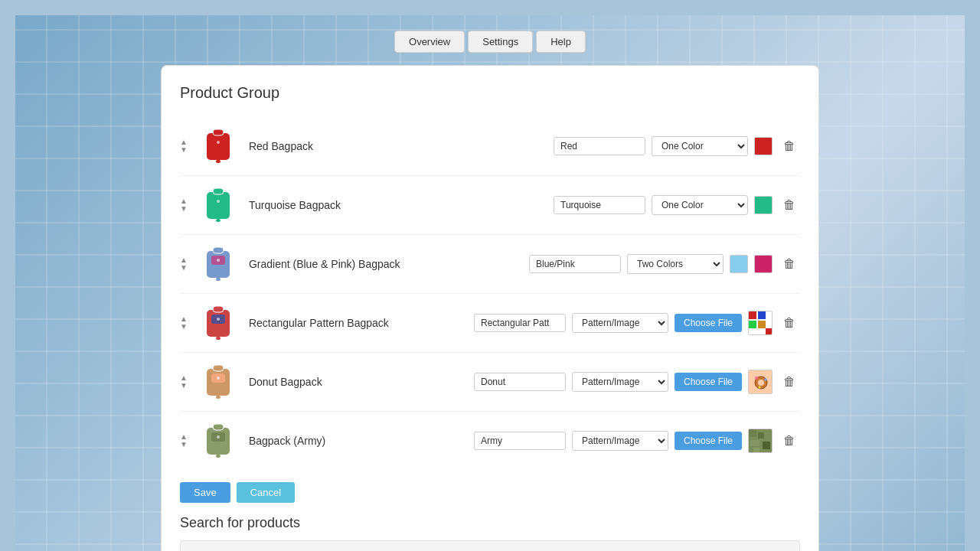 The width and height of the screenshot is (980, 551). What do you see at coordinates (384, 264) in the screenshot?
I see `product-name: Gradient (Blue & Pink) Bagpack` at bounding box center [384, 264].